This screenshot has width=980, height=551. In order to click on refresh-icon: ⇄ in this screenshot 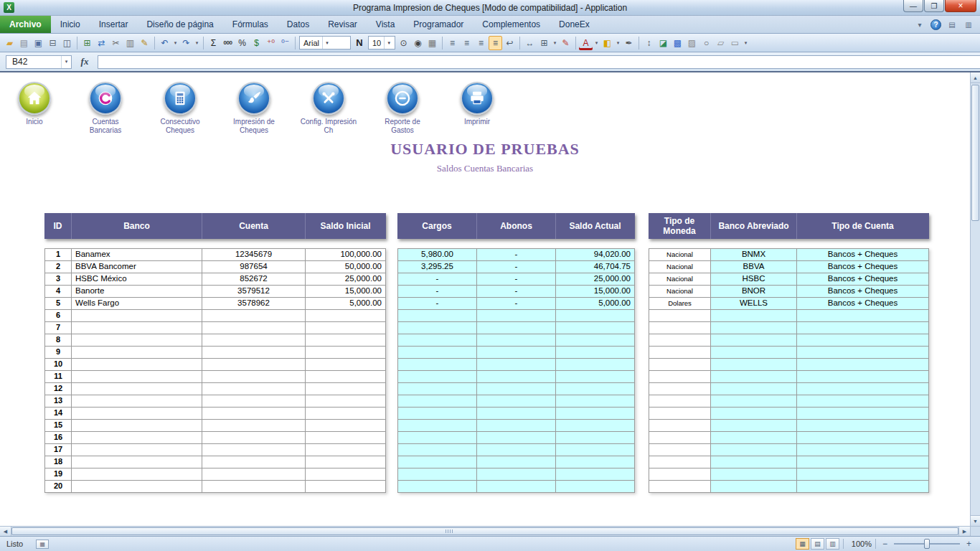, I will do `click(102, 43)`.